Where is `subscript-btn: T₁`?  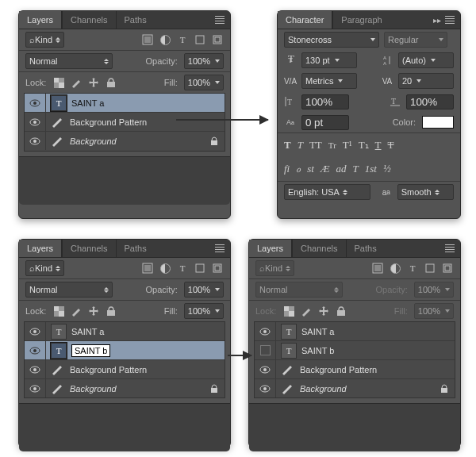
subscript-btn: T₁ is located at coordinates (363, 145).